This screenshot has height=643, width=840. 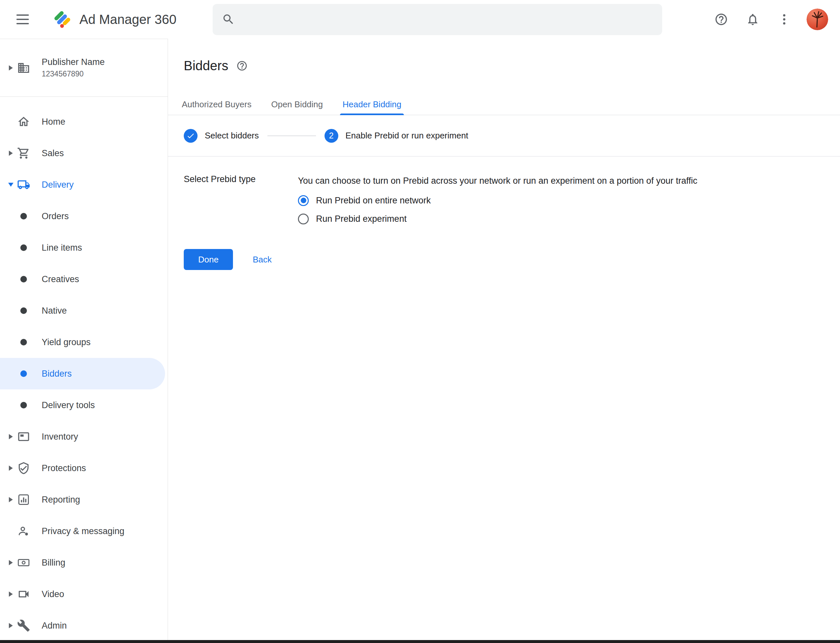 I want to click on step-completed-check-icon, so click(x=191, y=136).